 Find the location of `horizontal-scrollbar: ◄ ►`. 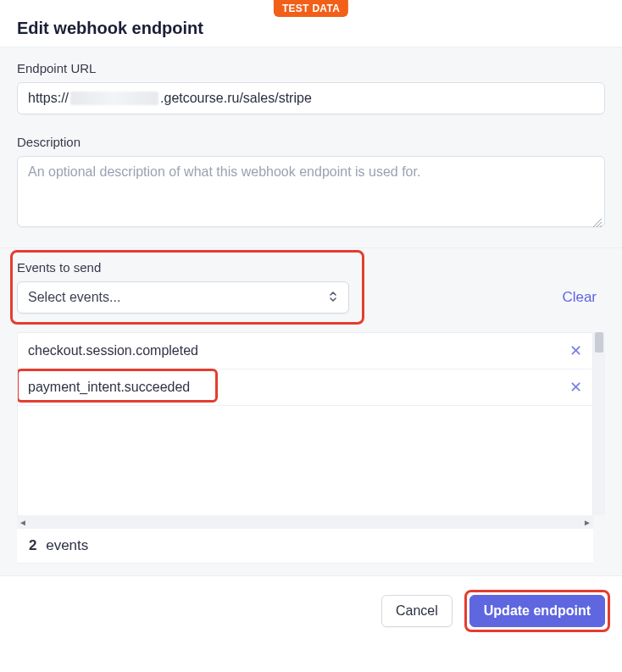

horizontal-scrollbar: ◄ ► is located at coordinates (305, 522).